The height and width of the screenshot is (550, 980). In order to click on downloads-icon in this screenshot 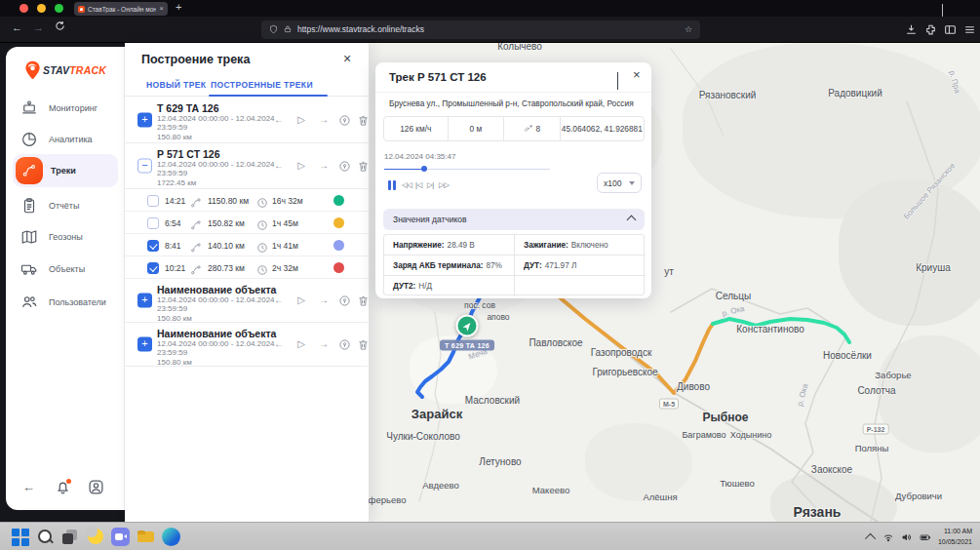, I will do `click(911, 29)`.